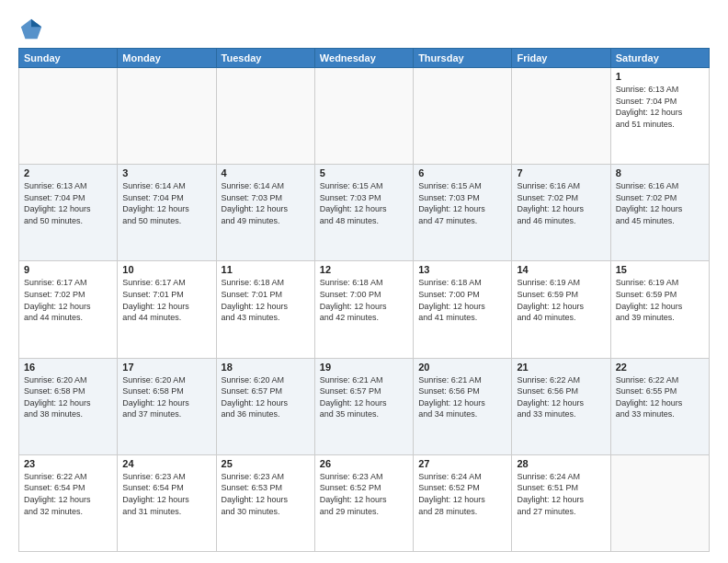 This screenshot has width=728, height=563. Describe the element at coordinates (265, 309) in the screenshot. I see `calendar-cell: 11Sunrise: 6:18 AM Sunset: 7:01 PM Dayli…` at that location.